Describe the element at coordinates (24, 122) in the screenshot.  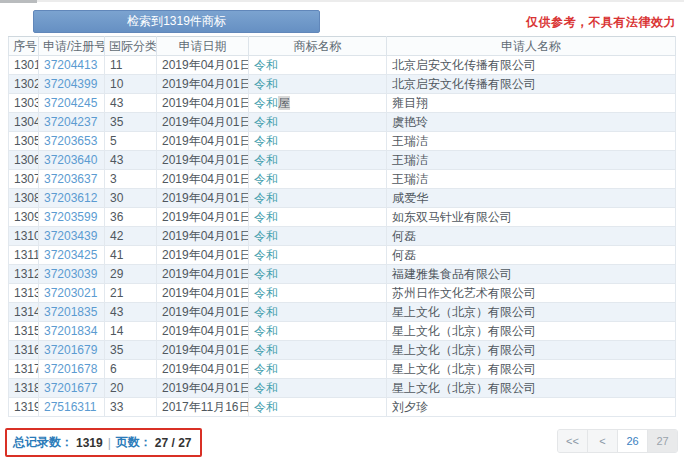
I see `cell-serial: 1304` at that location.